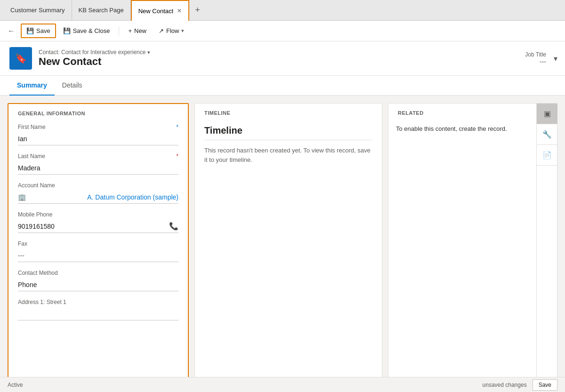  What do you see at coordinates (171, 31) in the screenshot?
I see `flow-button: ↗ Flow ▾` at bounding box center [171, 31].